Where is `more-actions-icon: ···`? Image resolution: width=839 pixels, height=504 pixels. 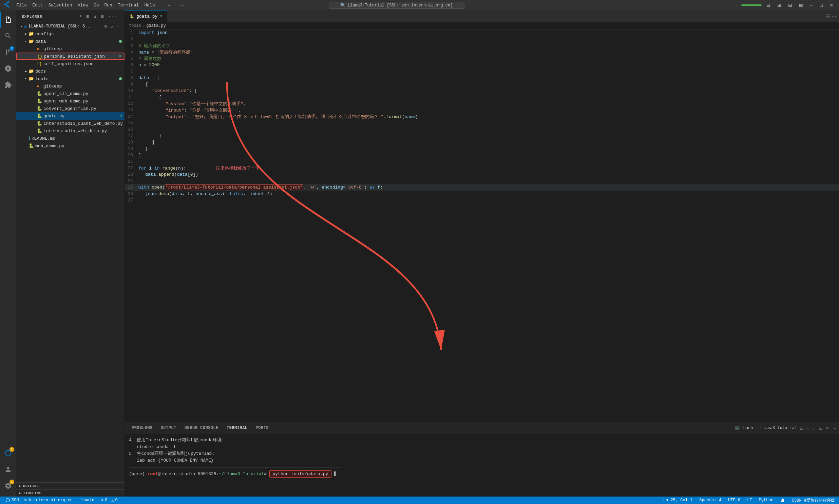
more-actions-icon: ··· is located at coordinates (113, 16).